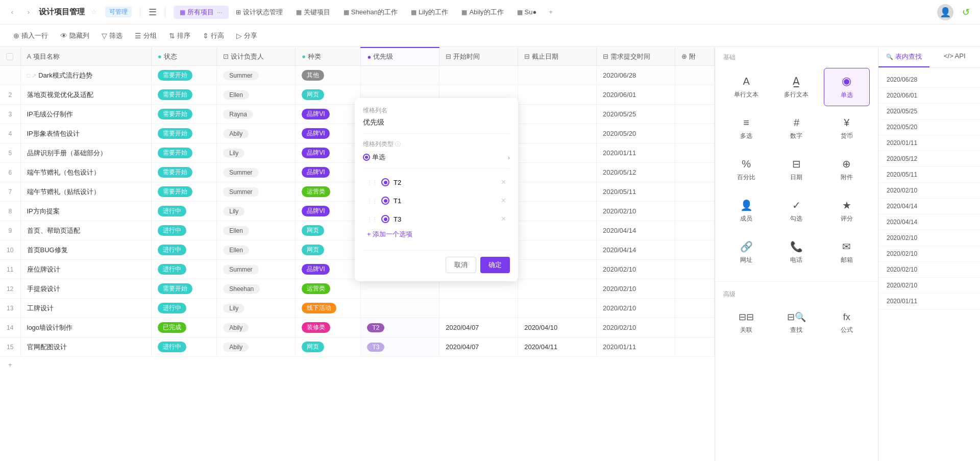 This screenshot has height=461, width=980. I want to click on field-type-电话: 📞 电话, so click(796, 252).